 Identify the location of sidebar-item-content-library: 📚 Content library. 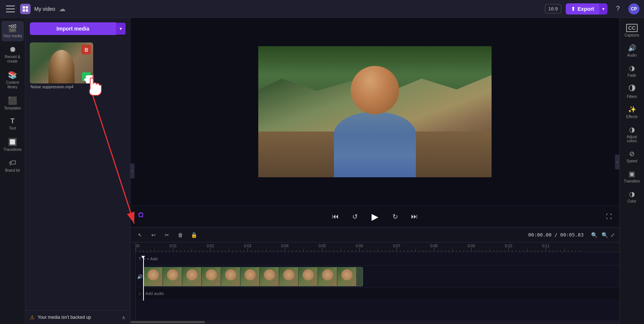
(13, 80).